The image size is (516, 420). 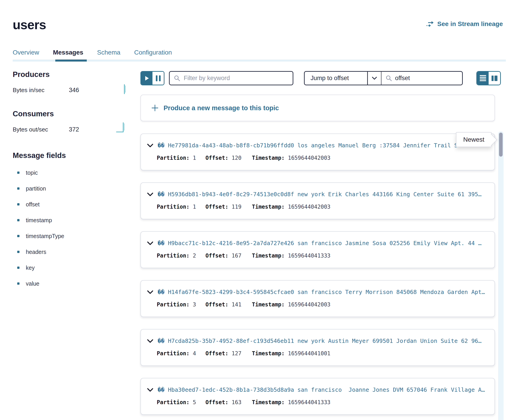 I want to click on message-timestamp: 1659644041333, so click(x=309, y=256).